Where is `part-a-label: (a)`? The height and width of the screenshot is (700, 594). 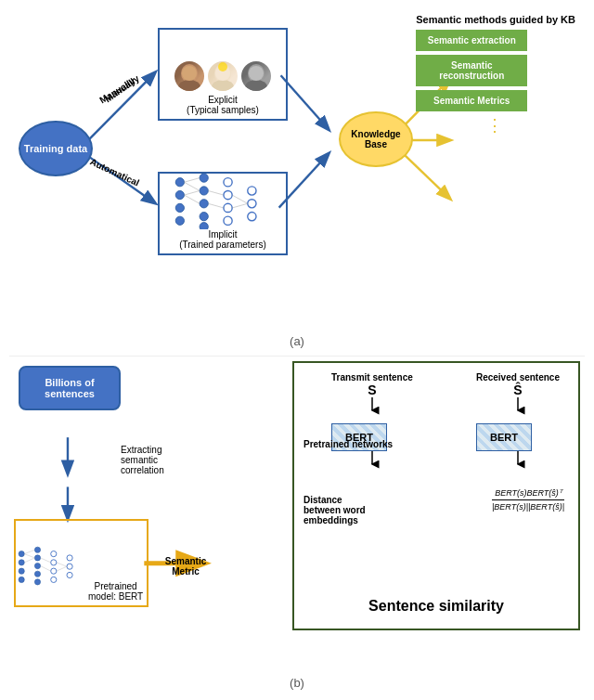 part-a-label: (a) is located at coordinates (297, 342).